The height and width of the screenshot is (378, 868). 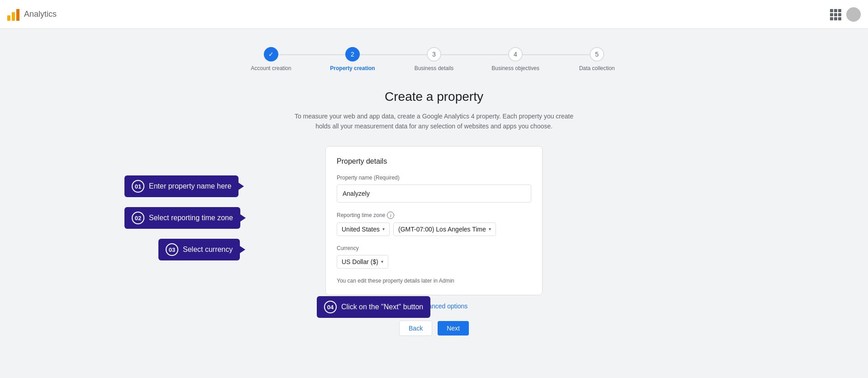 I want to click on help-icon: i, so click(x=391, y=215).